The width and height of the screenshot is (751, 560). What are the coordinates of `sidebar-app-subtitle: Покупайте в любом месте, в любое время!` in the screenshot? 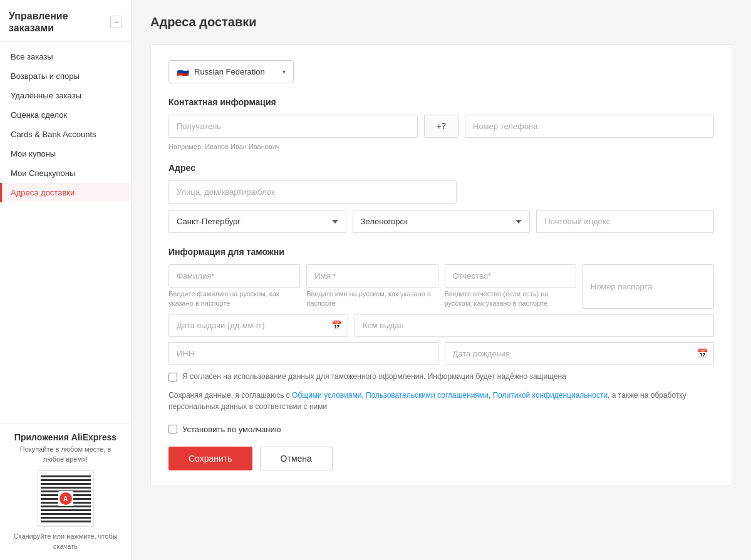 It's located at (65, 455).